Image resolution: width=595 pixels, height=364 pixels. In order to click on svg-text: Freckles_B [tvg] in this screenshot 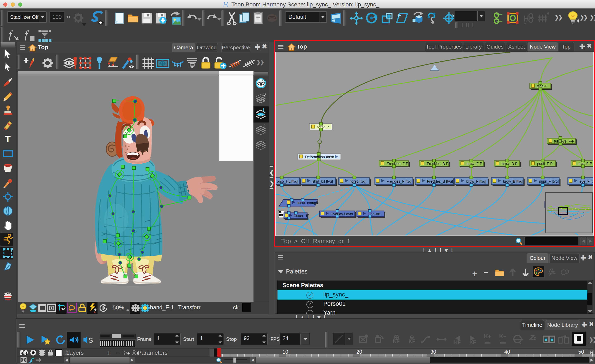, I will do `click(440, 181)`.